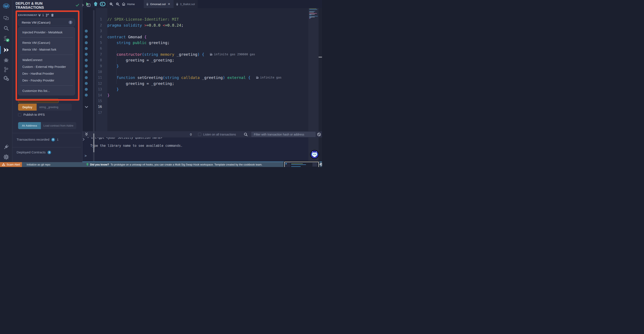 The image size is (644, 334). I want to click on listen-all-transactions-row: Listen on all transactions, so click(217, 134).